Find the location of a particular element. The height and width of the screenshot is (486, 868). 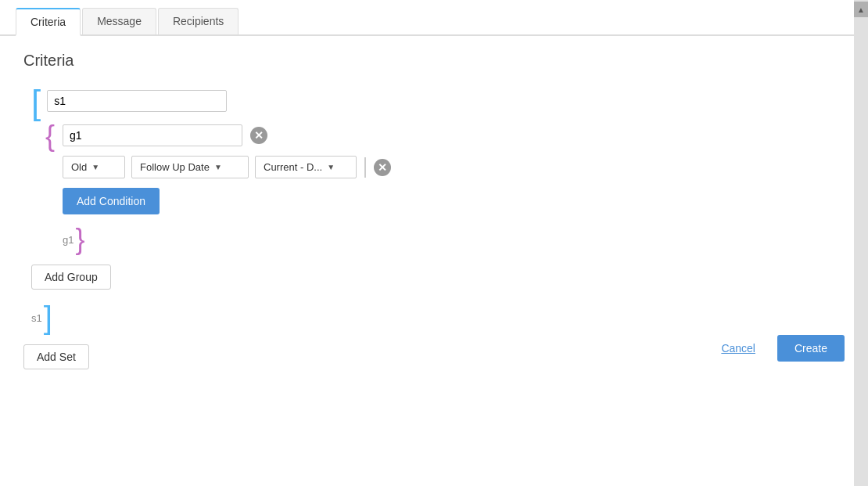

set-bracket-open-icon: [ is located at coordinates (36, 103).